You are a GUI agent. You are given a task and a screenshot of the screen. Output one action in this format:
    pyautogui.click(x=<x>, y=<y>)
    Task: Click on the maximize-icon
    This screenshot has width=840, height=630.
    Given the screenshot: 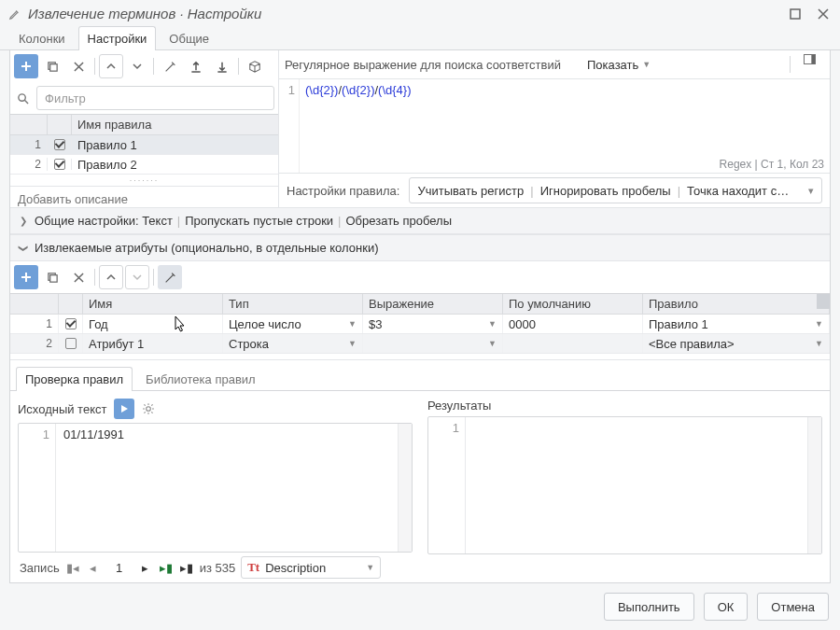 What is the action you would take?
    pyautogui.click(x=795, y=14)
    